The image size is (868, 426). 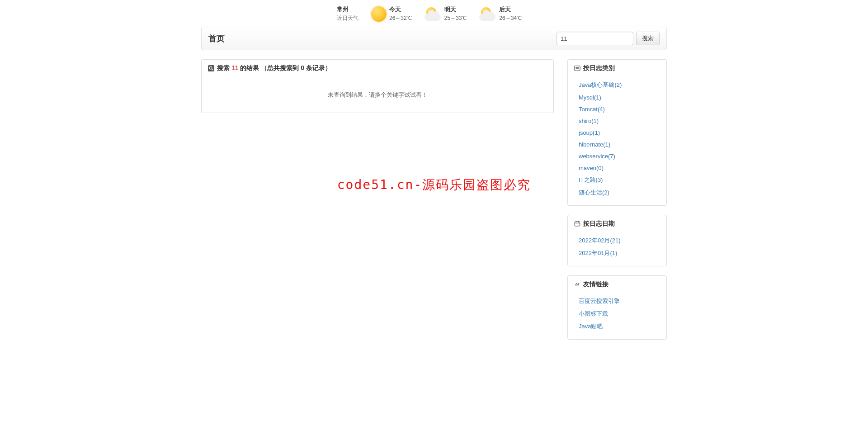 I want to click on sidebar-dates-title: 按日志日期, so click(x=599, y=224).